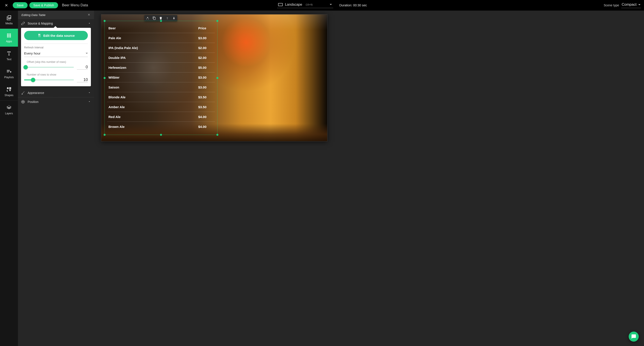 This screenshot has width=644, height=346. Describe the element at coordinates (112, 28) in the screenshot. I see `header-beer: Beer` at that location.